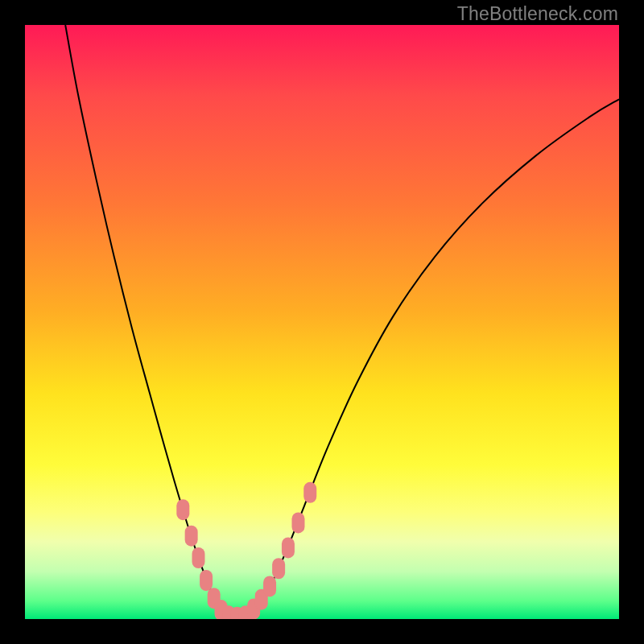 The image size is (644, 644). I want to click on watermark-text: TheBottleneck.com, so click(538, 14).